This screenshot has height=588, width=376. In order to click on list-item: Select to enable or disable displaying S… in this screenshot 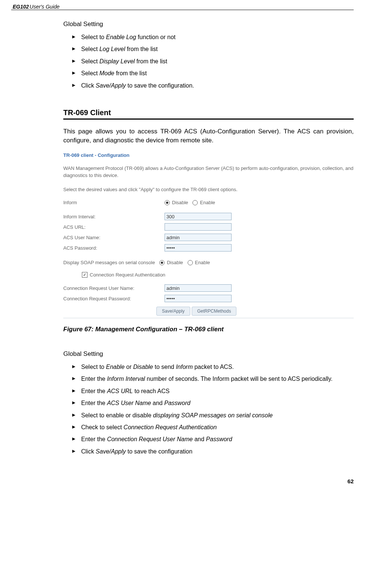, I will do `click(213, 415)`.